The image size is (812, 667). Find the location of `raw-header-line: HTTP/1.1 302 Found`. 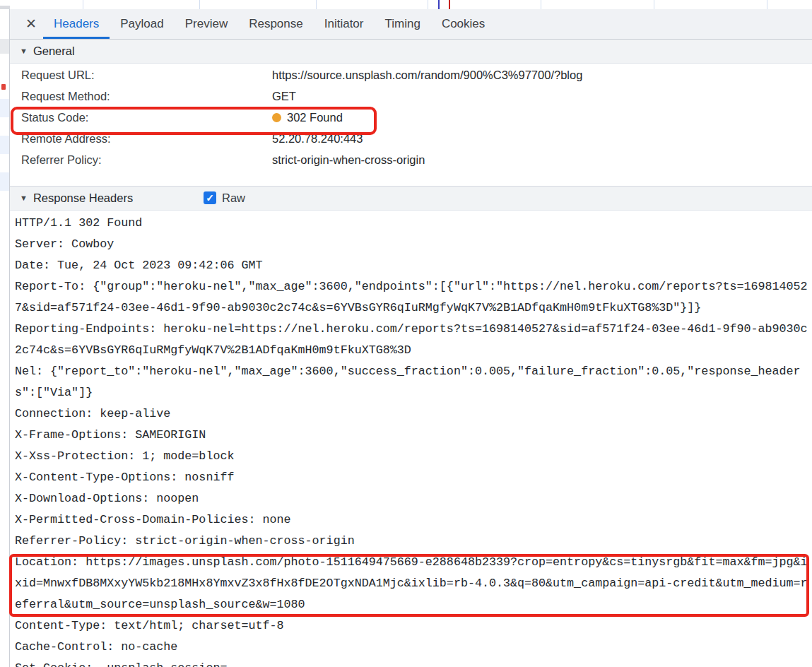

raw-header-line: HTTP/1.1 302 Found is located at coordinates (411, 223).